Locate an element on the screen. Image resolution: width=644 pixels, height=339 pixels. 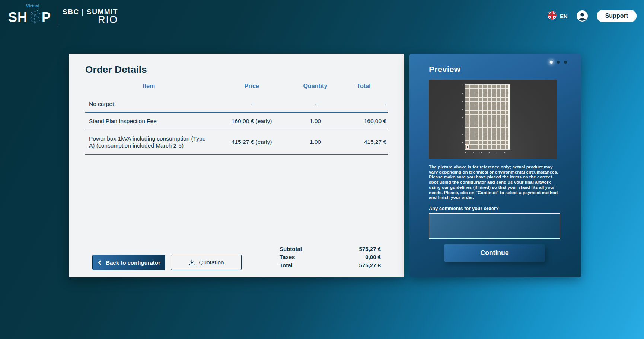
table-row: Stand Plan Inspection Fee 160,00 € (earl… is located at coordinates (237, 121).